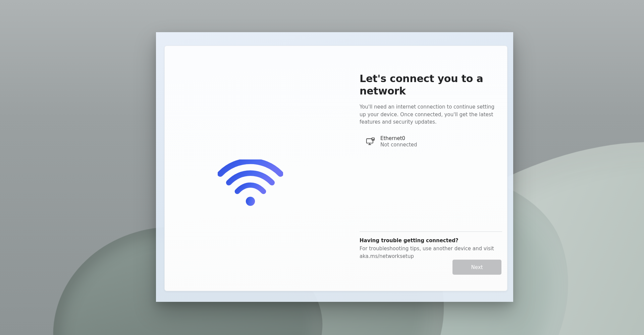 This screenshot has height=335, width=644. I want to click on network-item-text: Ethernet0 Not connected, so click(399, 141).